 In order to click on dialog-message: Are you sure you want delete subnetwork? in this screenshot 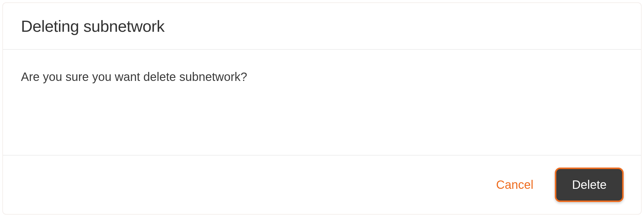, I will do `click(322, 77)`.